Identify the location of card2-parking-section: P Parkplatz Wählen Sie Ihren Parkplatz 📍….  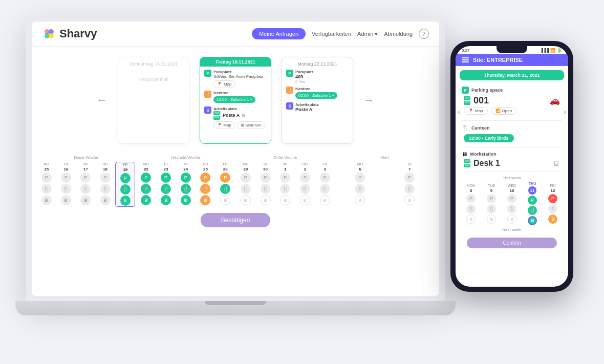
(235, 79).